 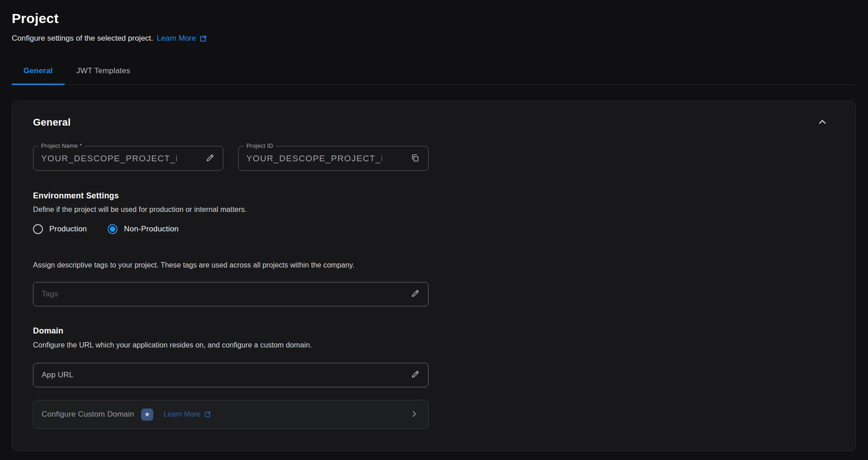 I want to click on project-id-input, so click(x=314, y=159).